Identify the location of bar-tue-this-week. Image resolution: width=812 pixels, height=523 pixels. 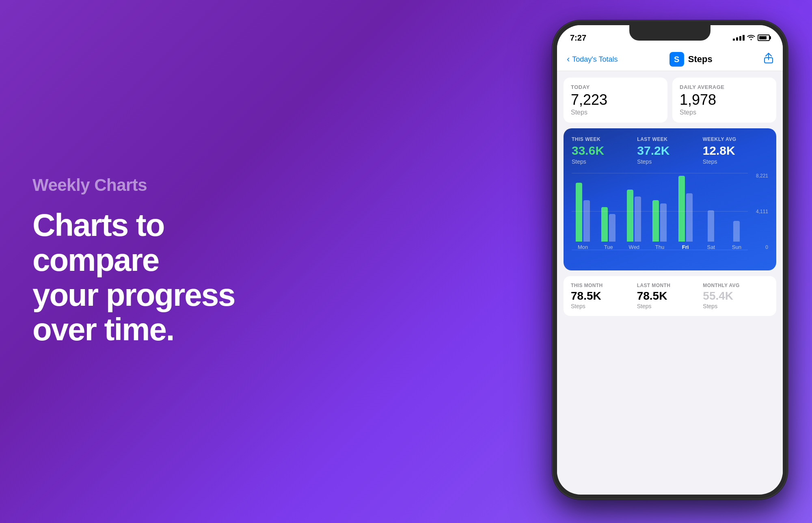
(605, 224).